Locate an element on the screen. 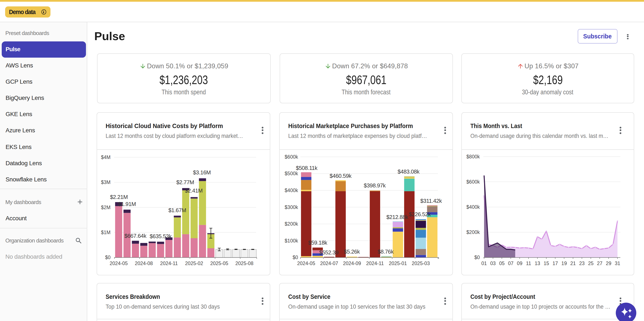  svg-text: 21 is located at coordinates (573, 263).